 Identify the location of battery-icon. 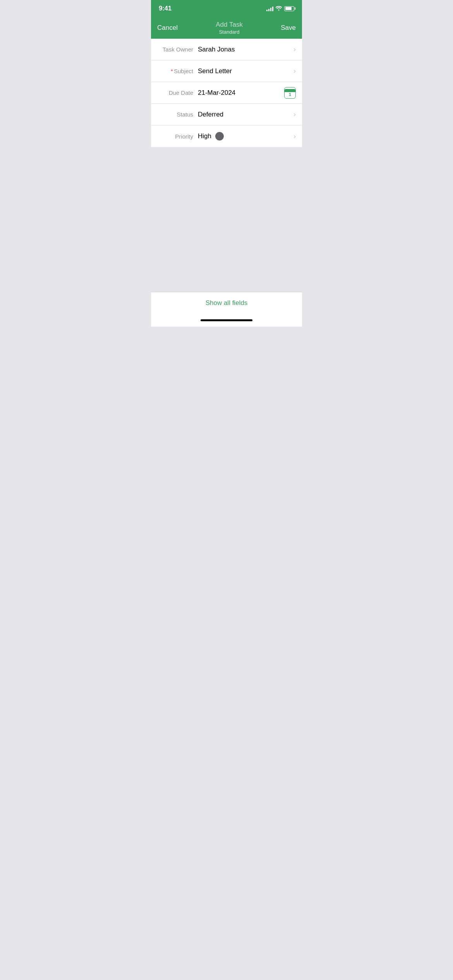
(289, 9).